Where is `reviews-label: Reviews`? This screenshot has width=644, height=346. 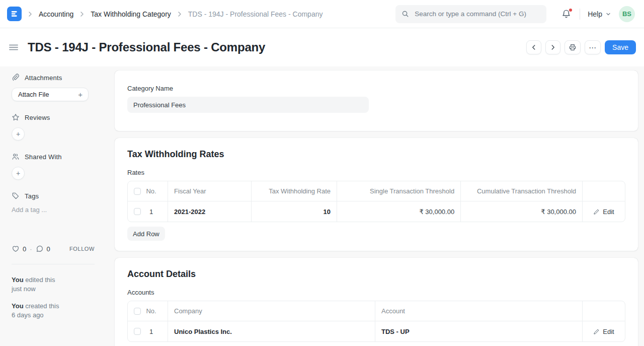
reviews-label: Reviews is located at coordinates (37, 118).